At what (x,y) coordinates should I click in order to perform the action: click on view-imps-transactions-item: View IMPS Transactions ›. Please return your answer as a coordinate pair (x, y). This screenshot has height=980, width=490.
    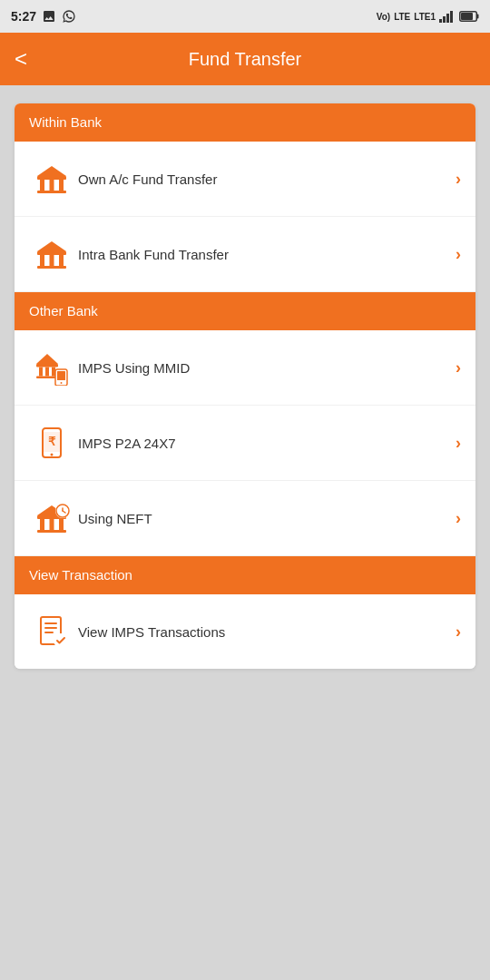
    Looking at the image, I should click on (245, 632).